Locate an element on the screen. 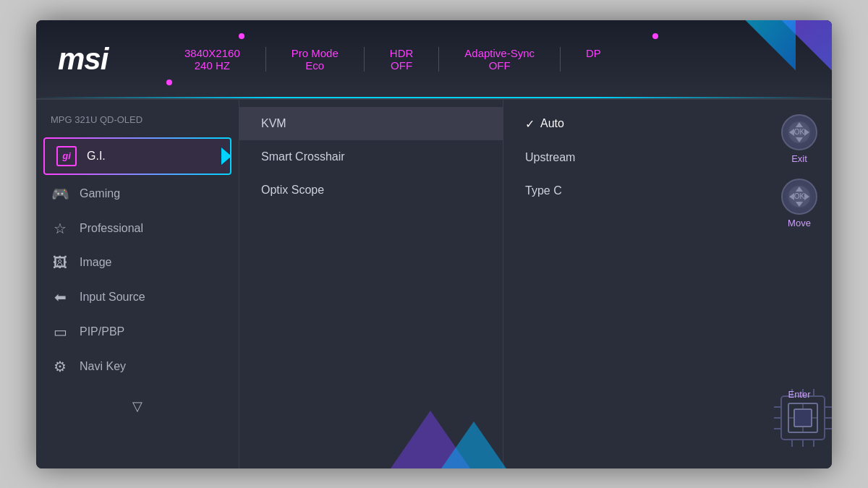  stat-resolution-label: 3840X2160 is located at coordinates (213, 53).